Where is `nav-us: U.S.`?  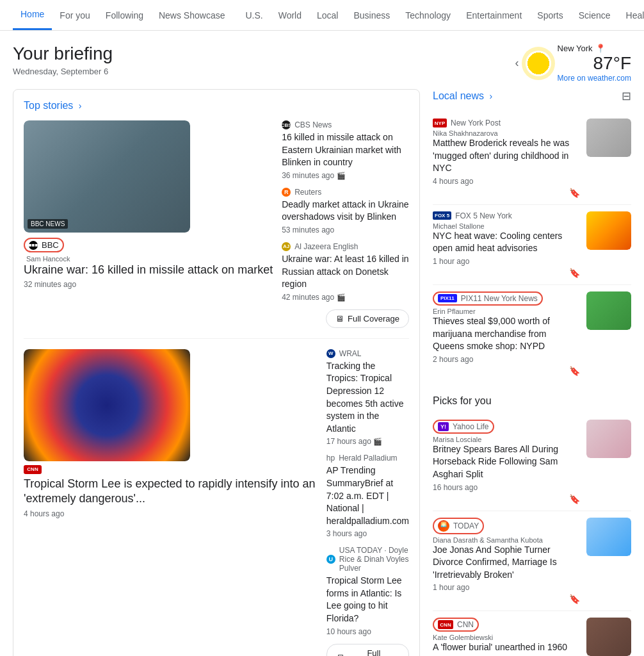 nav-us: U.S. is located at coordinates (254, 15).